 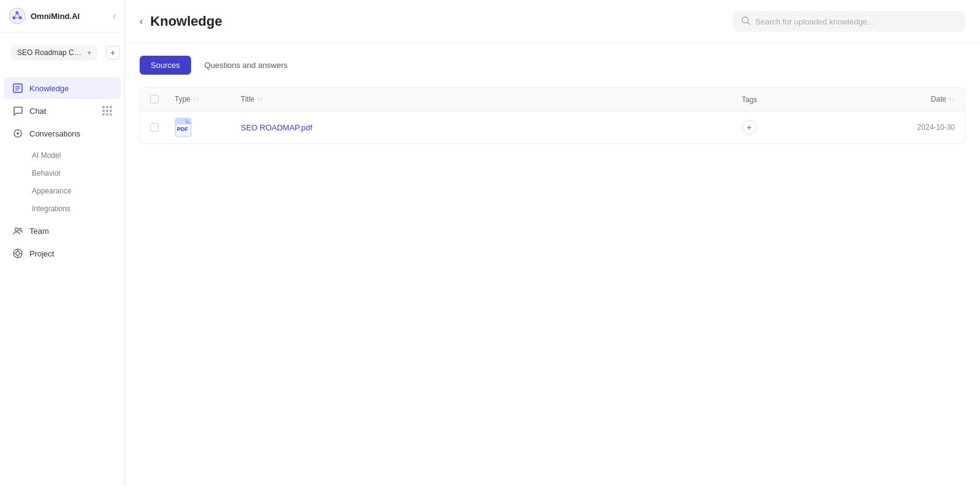 What do you see at coordinates (18, 231) in the screenshot?
I see `team-icon` at bounding box center [18, 231].